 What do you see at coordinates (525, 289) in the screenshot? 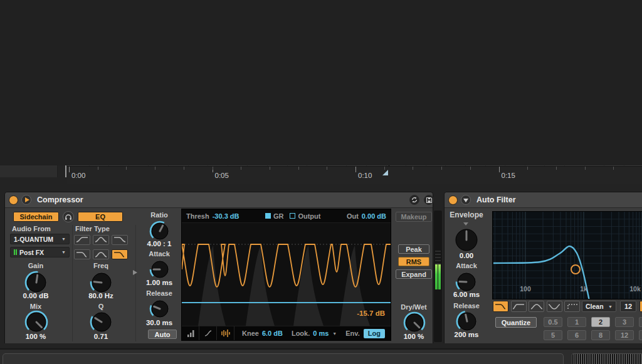
I see `freq-tick-100: 100` at bounding box center [525, 289].